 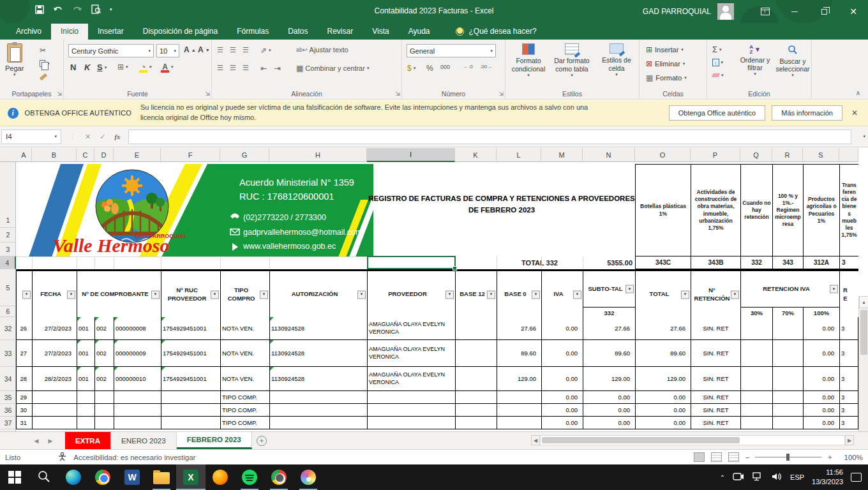 What do you see at coordinates (167, 67) in the screenshot?
I see `font-color-icon: A▾` at bounding box center [167, 67].